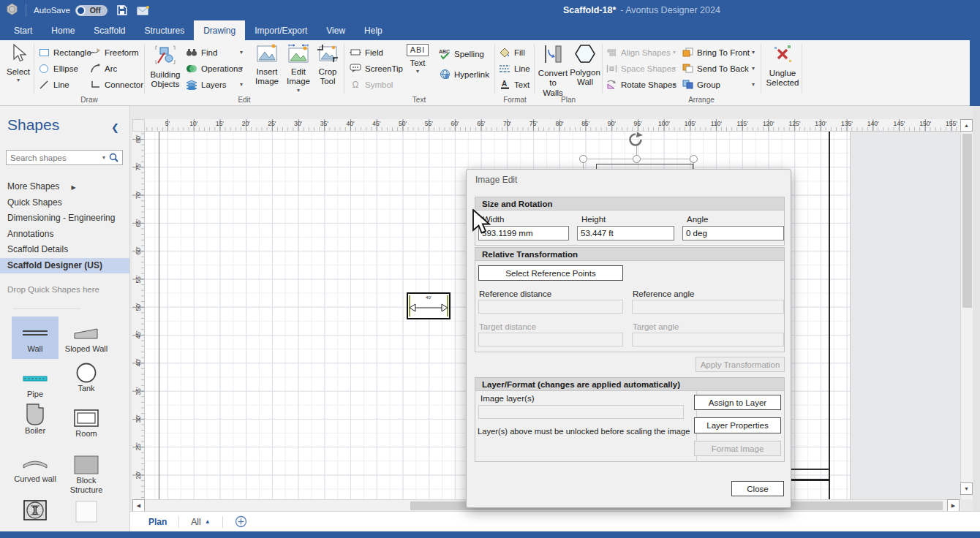 This screenshot has height=538, width=980. Describe the element at coordinates (718, 69) in the screenshot. I see `send-to-back-button: Send To Back▾` at that location.